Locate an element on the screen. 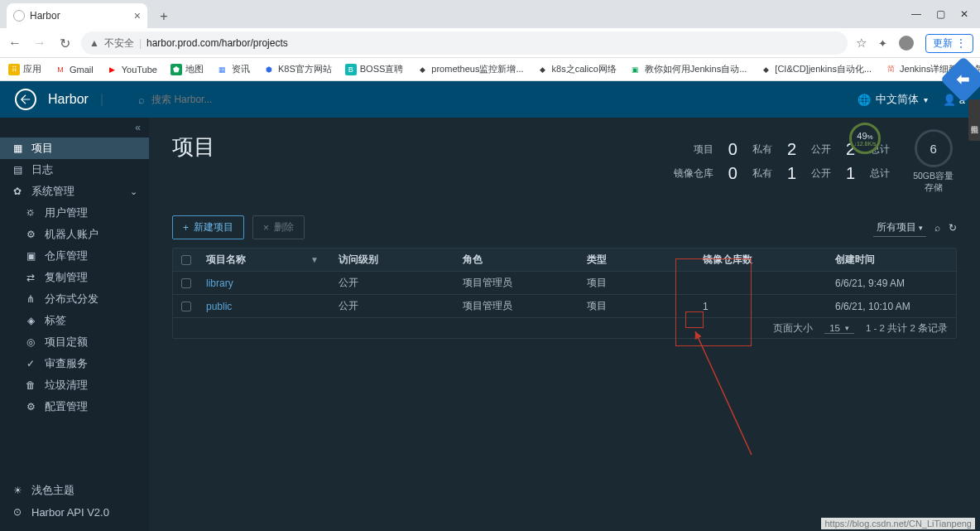 Image resolution: width=980 pixels, height=531 pixels. stats-label: 镜像仓库 is located at coordinates (694, 174).